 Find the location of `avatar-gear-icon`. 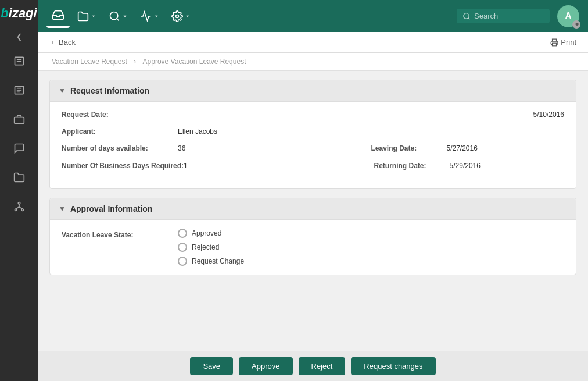

avatar-gear-icon is located at coordinates (576, 24).